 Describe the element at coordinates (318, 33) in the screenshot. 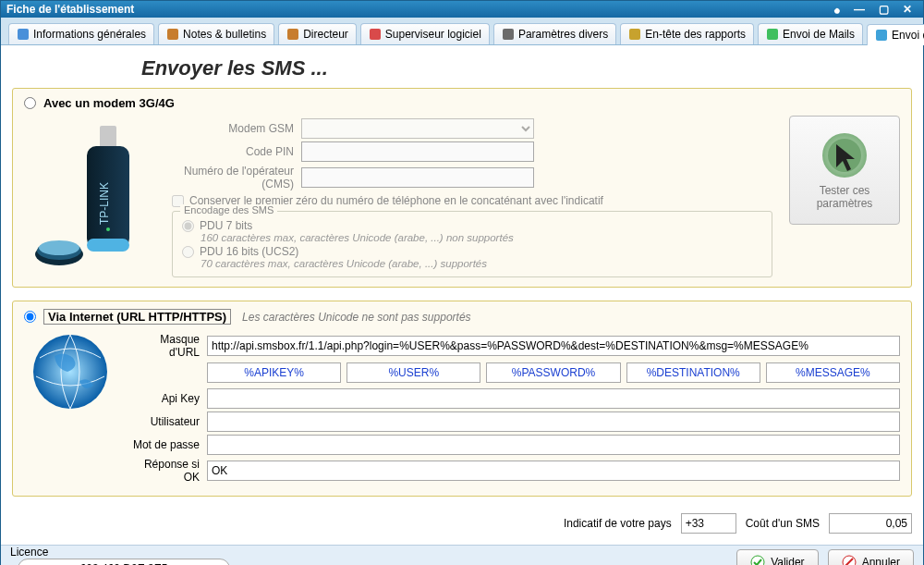

I see `tab-2: Directeur` at that location.